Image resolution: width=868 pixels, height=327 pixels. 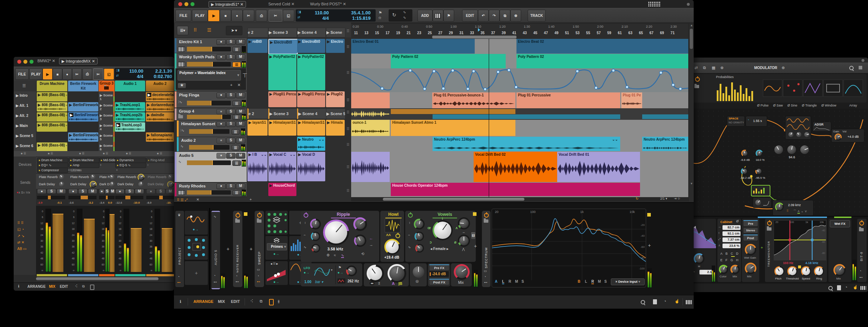 I want to click on file-button: FILE, so click(x=22, y=74).